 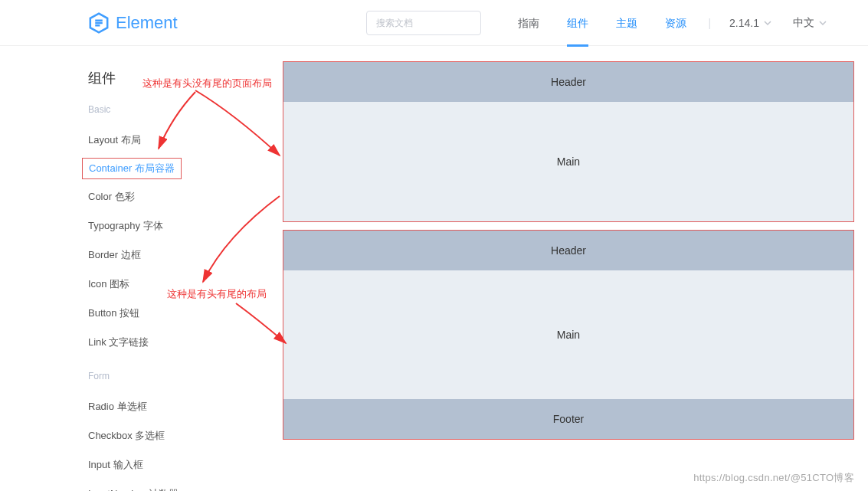 What do you see at coordinates (529, 23) in the screenshot?
I see `nav-guide: 指南` at bounding box center [529, 23].